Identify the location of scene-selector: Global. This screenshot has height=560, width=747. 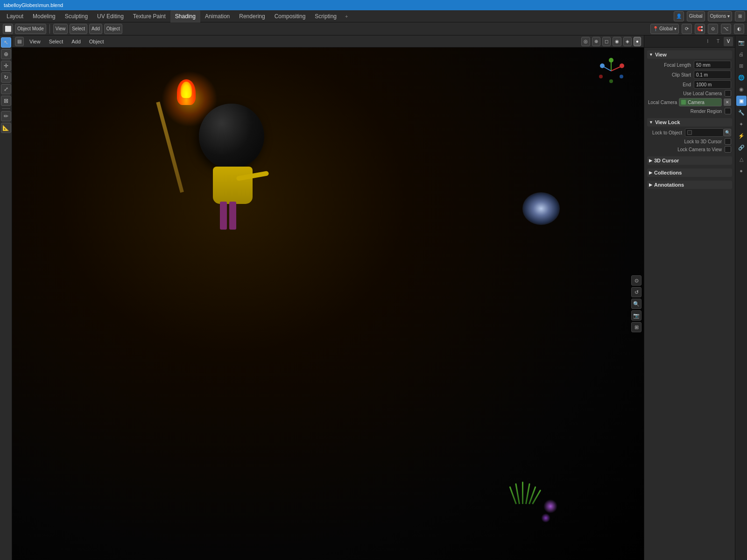
(696, 16).